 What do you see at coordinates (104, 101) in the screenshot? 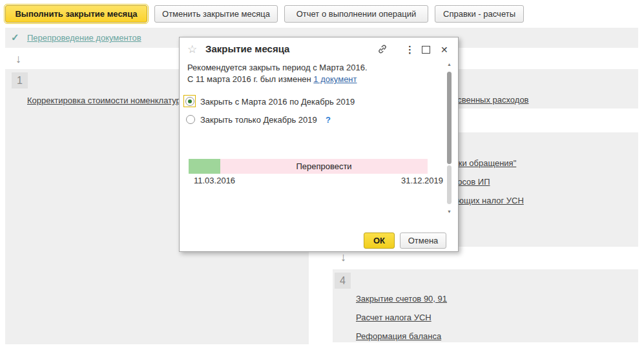
I see `cost-adjustment-link: Корректировка стоимости номенклатур` at bounding box center [104, 101].